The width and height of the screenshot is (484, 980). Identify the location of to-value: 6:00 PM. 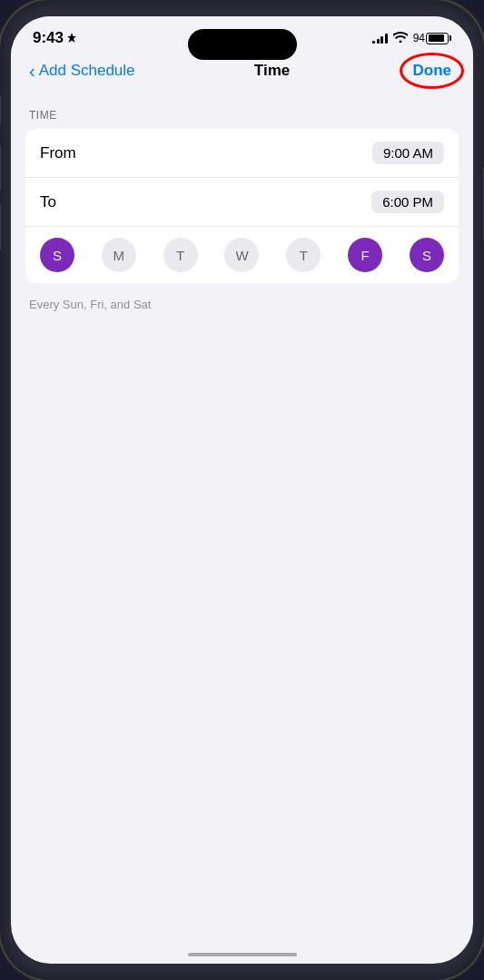
(408, 201).